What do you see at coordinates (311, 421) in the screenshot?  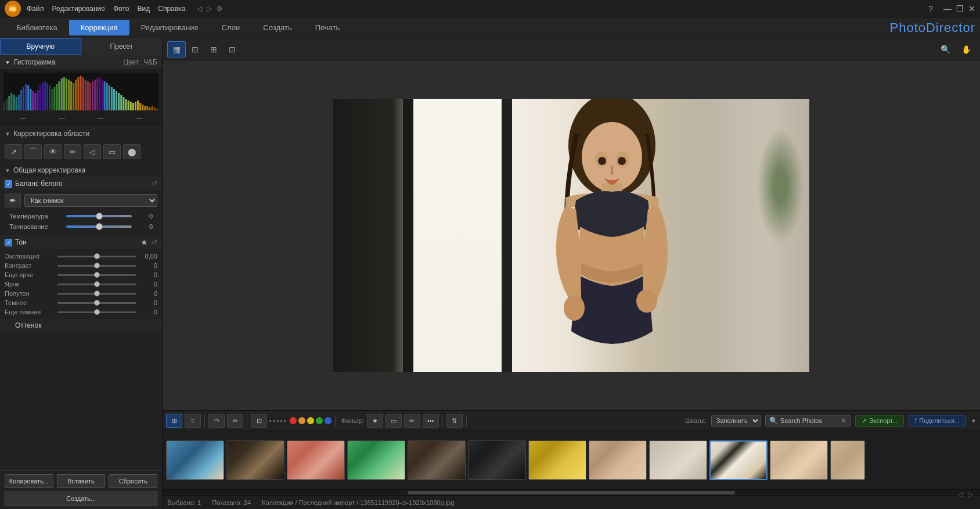 I see `dot-yellow` at bounding box center [311, 421].